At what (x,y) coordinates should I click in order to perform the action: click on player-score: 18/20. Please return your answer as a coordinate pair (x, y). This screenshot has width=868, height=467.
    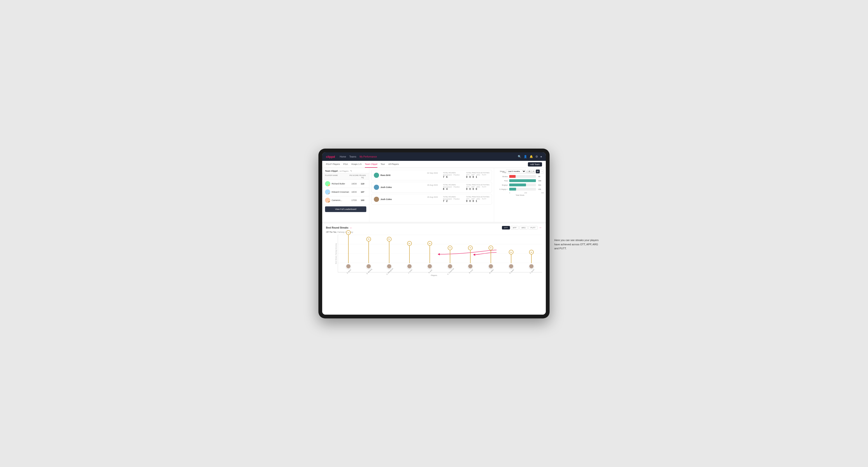
    Looking at the image, I should click on (354, 192).